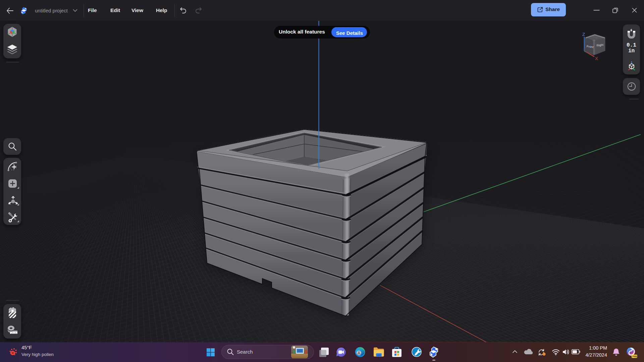 The height and width of the screenshot is (362, 644). I want to click on svg-text: Z, so click(584, 34).